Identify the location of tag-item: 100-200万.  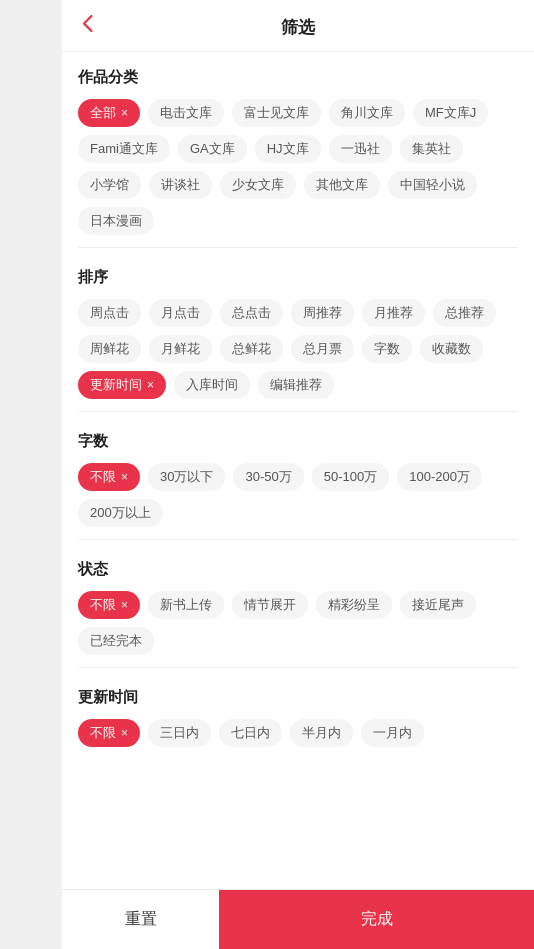
(440, 477).